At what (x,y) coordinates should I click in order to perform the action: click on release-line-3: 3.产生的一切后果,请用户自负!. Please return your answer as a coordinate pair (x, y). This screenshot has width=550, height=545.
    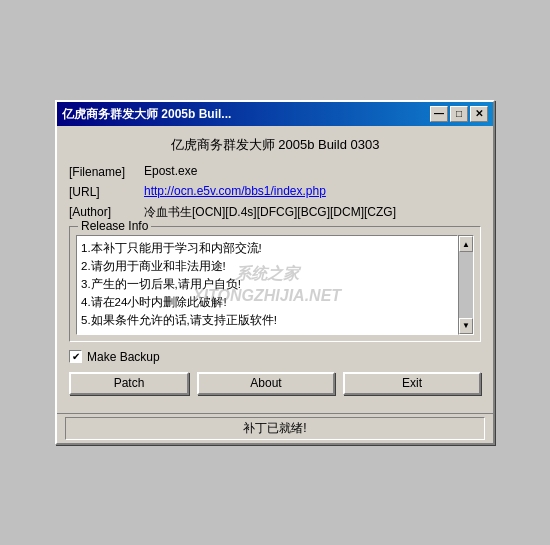
    Looking at the image, I should click on (267, 285).